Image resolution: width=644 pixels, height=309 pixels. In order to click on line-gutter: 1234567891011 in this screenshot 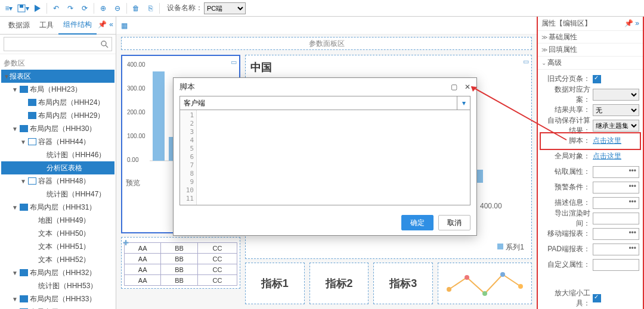, I will do `click(188, 157)`.